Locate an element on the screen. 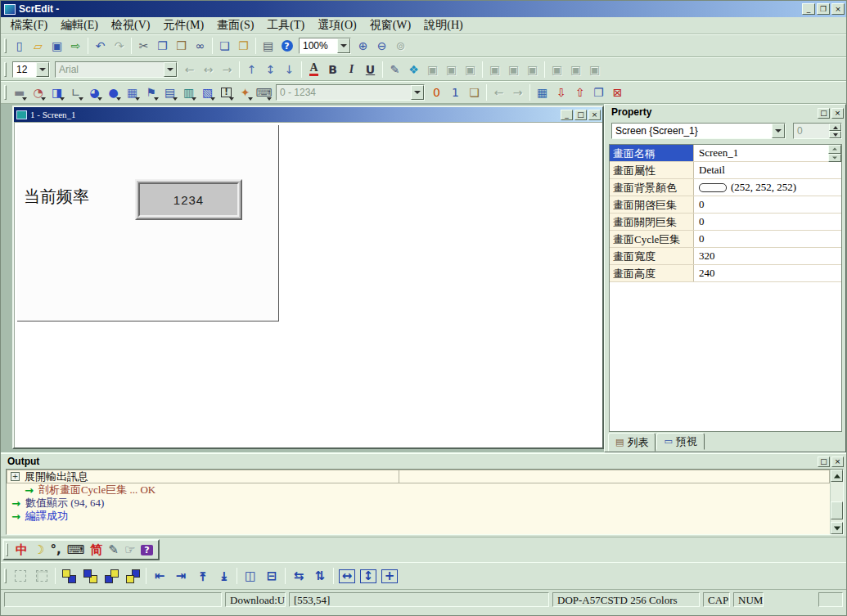 The image size is (847, 616). picture-align-3-button: ▣ is located at coordinates (470, 70).